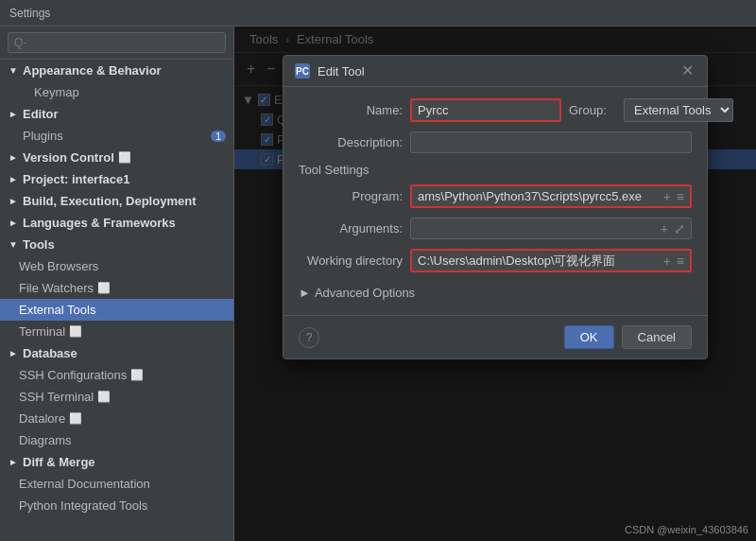 The image size is (756, 541). What do you see at coordinates (117, 505) in the screenshot?
I see `sidebar-item-python: Python Integrated Tools` at bounding box center [117, 505].